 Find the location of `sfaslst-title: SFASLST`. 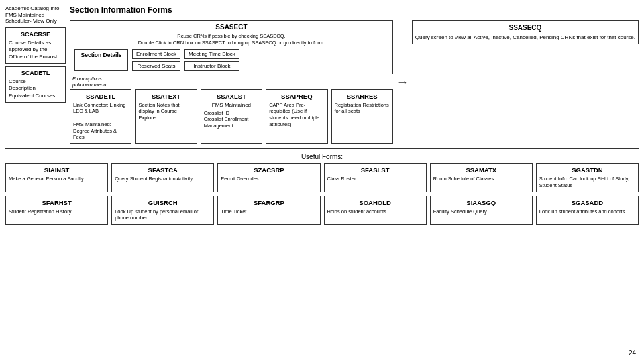

sfaslst-title: SFASLST is located at coordinates (376, 170).